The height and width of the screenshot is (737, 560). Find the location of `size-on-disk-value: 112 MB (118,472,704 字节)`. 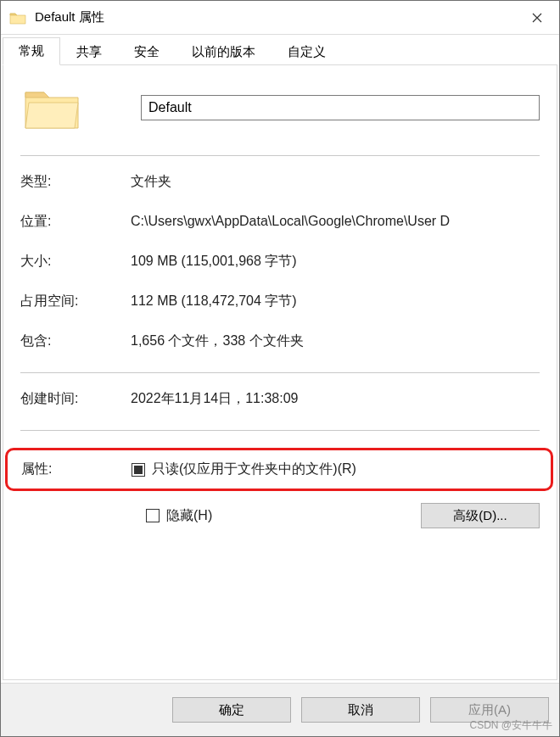

size-on-disk-value: 112 MB (118,472,704 字节) is located at coordinates (335, 302).